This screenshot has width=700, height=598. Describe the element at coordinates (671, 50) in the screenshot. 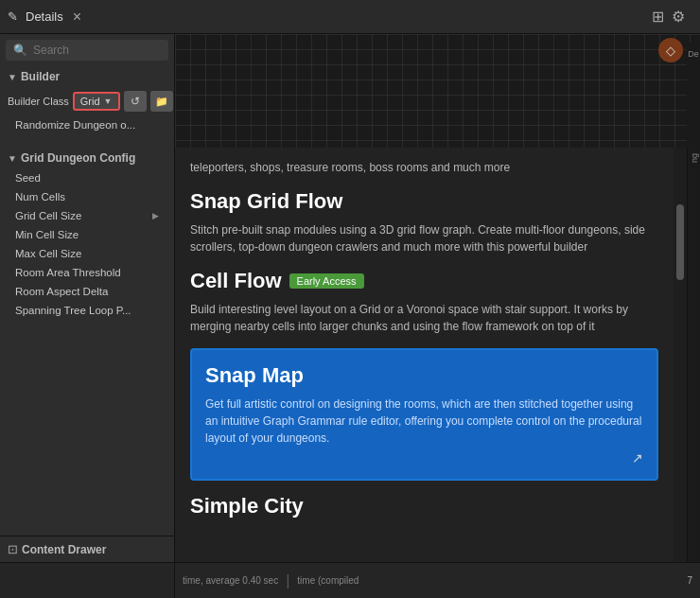

I see `corner-diamond-icon: ◇` at that location.